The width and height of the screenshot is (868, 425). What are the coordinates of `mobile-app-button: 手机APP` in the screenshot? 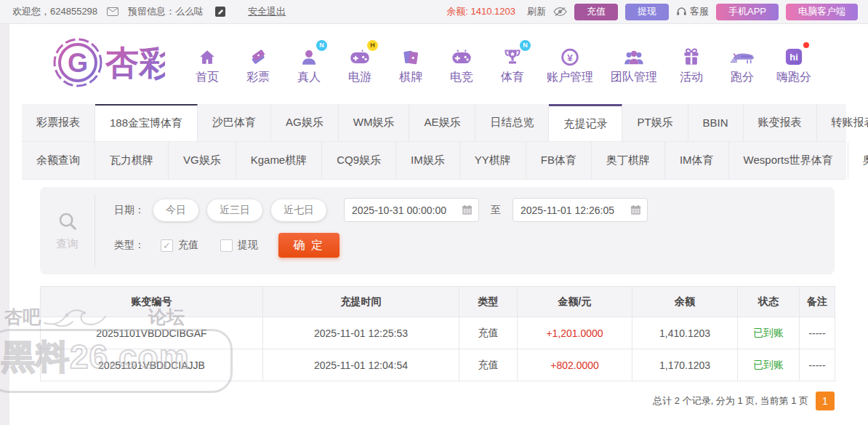 It's located at (747, 12).